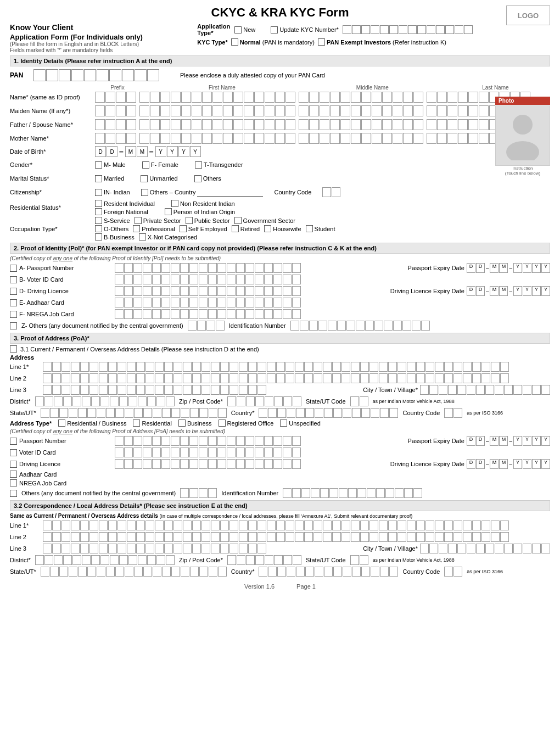 Image resolution: width=560 pixels, height=744 pixels. What do you see at coordinates (105, 401) in the screenshot?
I see `district-boxes` at bounding box center [105, 401].